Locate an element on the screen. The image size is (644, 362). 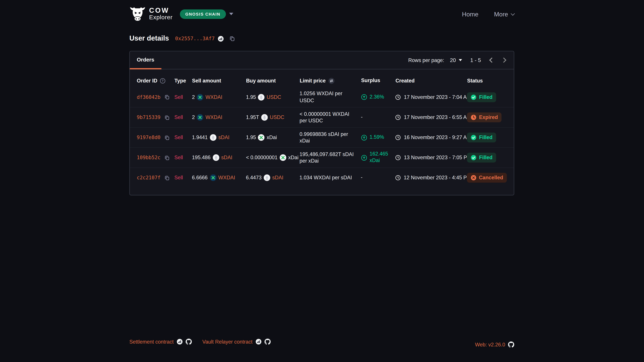
settlement-contract-link: Settlement contract is located at coordinates (152, 342).